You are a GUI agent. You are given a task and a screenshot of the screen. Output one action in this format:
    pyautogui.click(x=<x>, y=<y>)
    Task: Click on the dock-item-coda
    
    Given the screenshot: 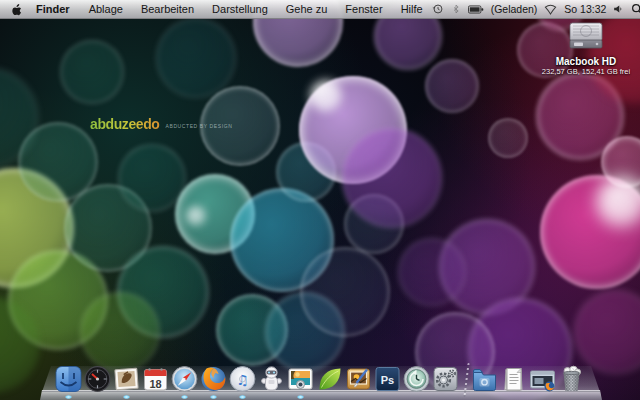 What is the action you would take?
    pyautogui.click(x=330, y=379)
    